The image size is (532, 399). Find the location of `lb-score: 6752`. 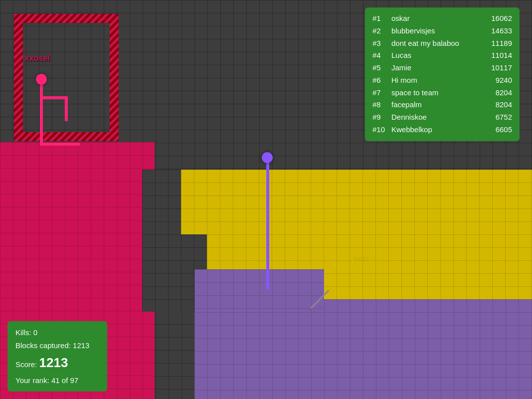

lb-score: 6752 is located at coordinates (497, 118).